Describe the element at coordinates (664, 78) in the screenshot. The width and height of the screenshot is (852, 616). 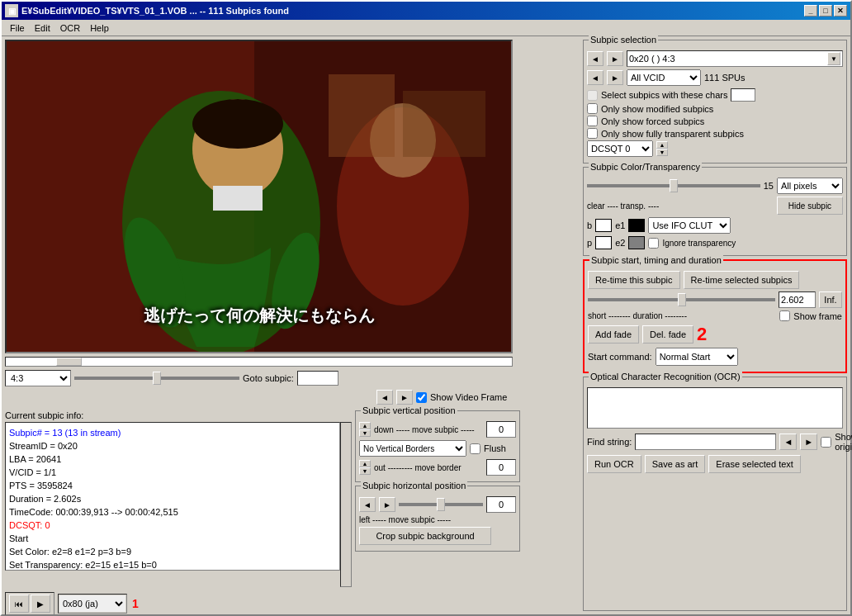
I see `vcid-select: All VCID` at that location.